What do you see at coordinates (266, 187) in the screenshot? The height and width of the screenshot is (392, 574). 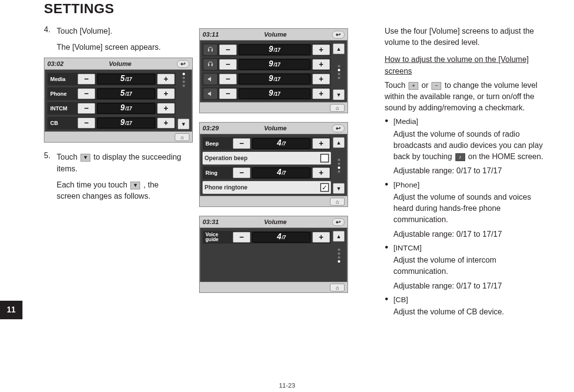 I see `toggle-phone-ringtone: Phone ringtone ✓` at bounding box center [266, 187].